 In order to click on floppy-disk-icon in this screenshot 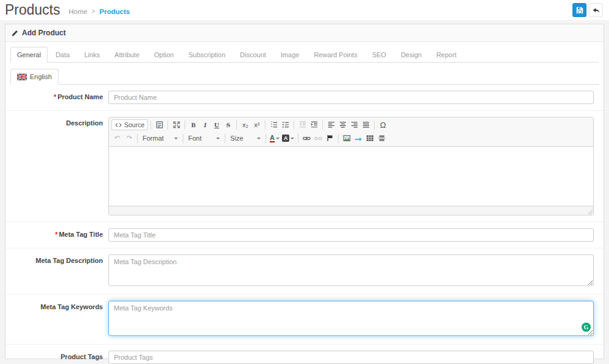, I will do `click(580, 10)`.